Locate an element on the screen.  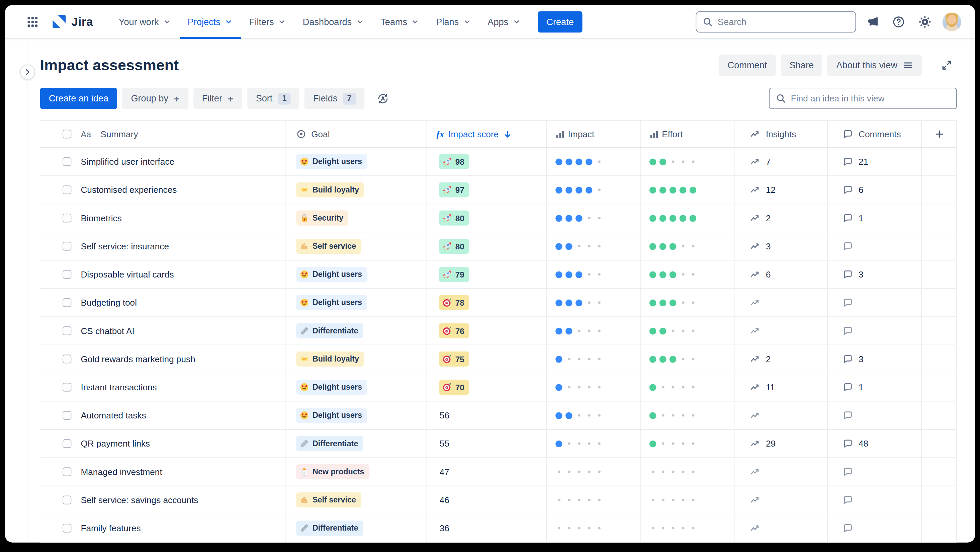
fields-button: Fields 7 is located at coordinates (334, 98).